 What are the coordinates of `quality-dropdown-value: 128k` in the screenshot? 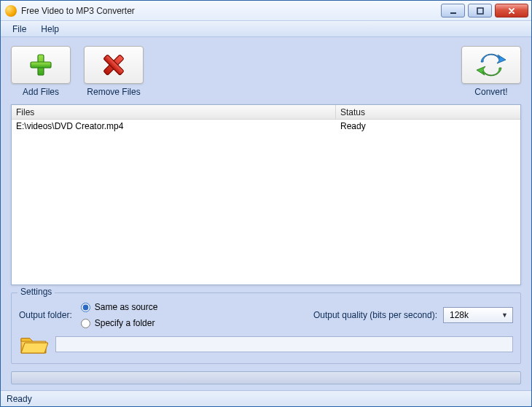 It's located at (459, 315).